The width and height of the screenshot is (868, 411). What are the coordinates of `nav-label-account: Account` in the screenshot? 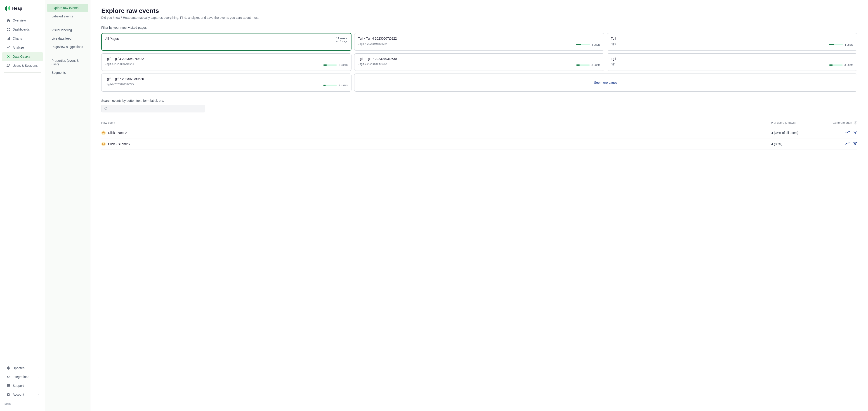 It's located at (19, 394).